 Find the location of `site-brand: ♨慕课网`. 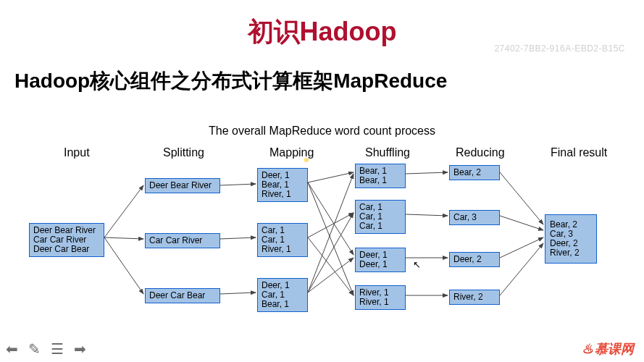

site-brand: ♨慕课网 is located at coordinates (608, 349).